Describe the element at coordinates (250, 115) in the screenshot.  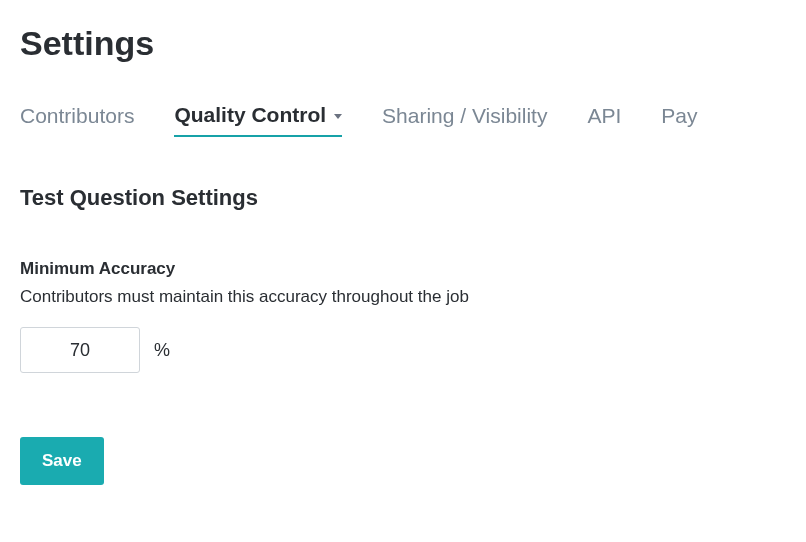
I see `tab-quality-control-label: Quality Control` at that location.